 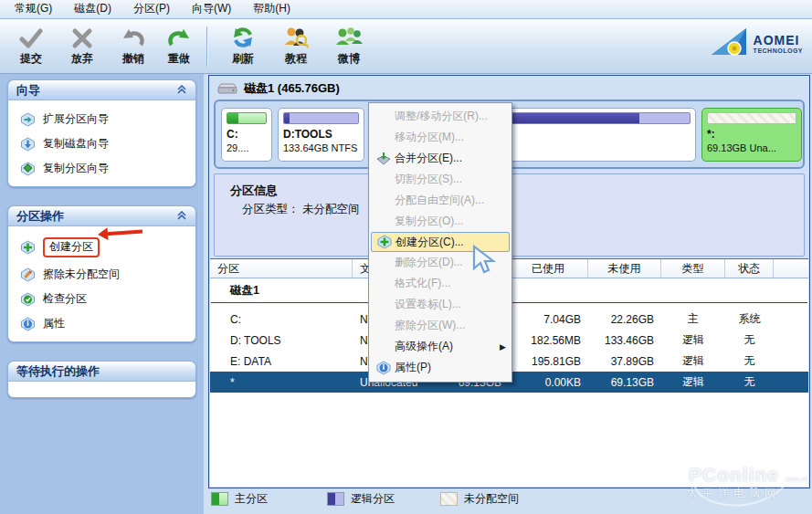 I want to click on disk-title: 磁盘1 (465.76GB), so click(x=292, y=89).